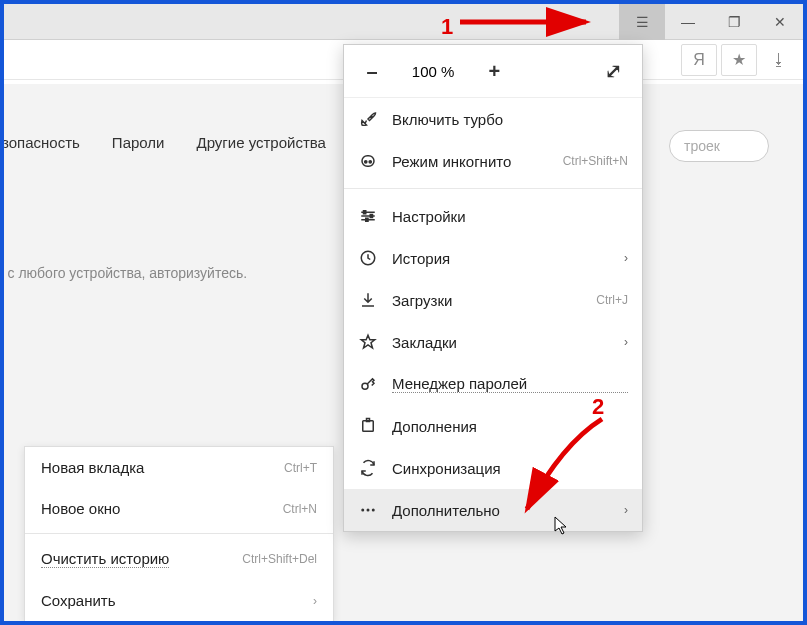 This screenshot has height=625, width=807. I want to click on download-icon, so click(368, 300).